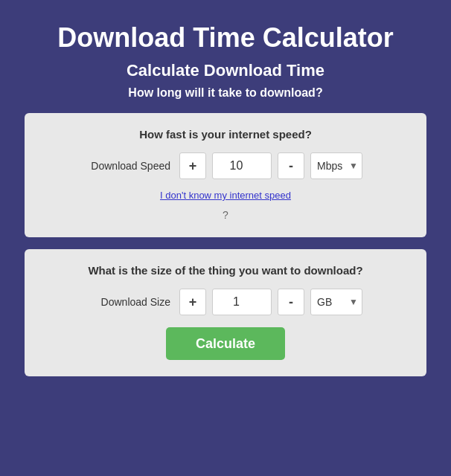  Describe the element at coordinates (226, 71) in the screenshot. I see `sub-title: Calculate Download Time` at that location.